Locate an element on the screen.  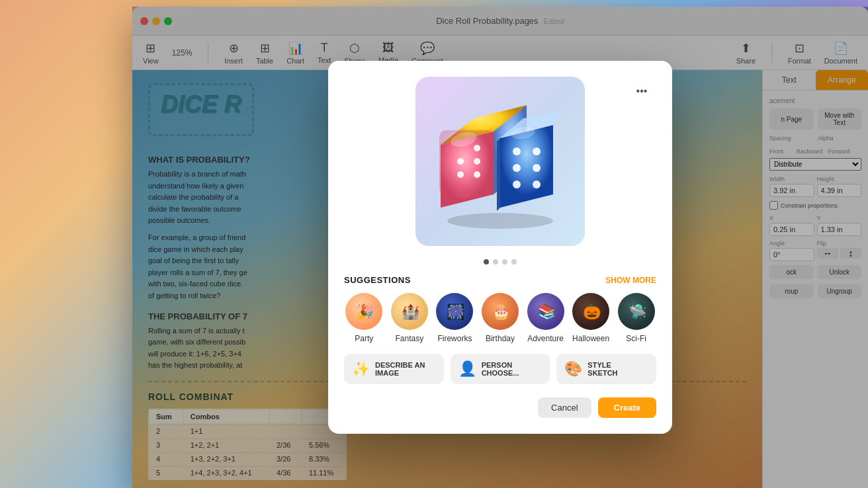
sparkle-icon: ✨ is located at coordinates (361, 369).